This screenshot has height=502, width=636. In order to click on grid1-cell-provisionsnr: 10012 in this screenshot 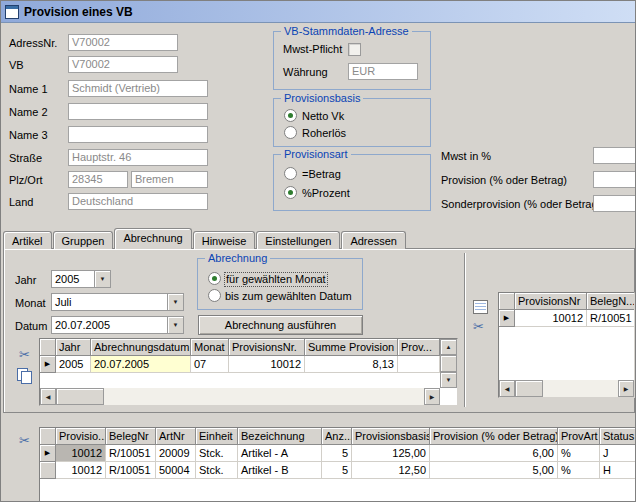, I will do `click(267, 364)`.